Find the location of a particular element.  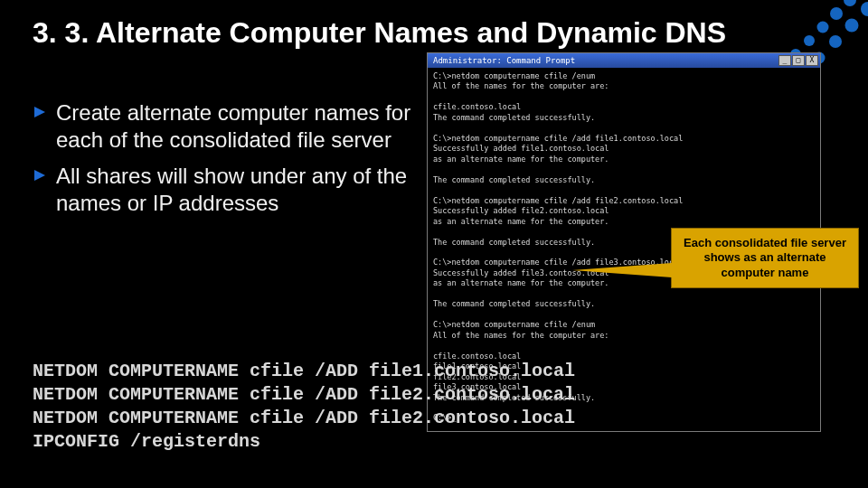

bullet-text: All shares will show under any of the na… is located at coordinates (234, 190).